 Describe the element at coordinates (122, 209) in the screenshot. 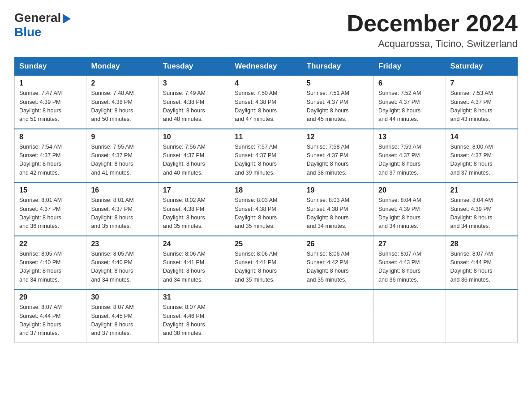

I see `day-cell-16: 16 Sunrise: 8:01 AM Sunset: 4:37 PM Dayl…` at that location.